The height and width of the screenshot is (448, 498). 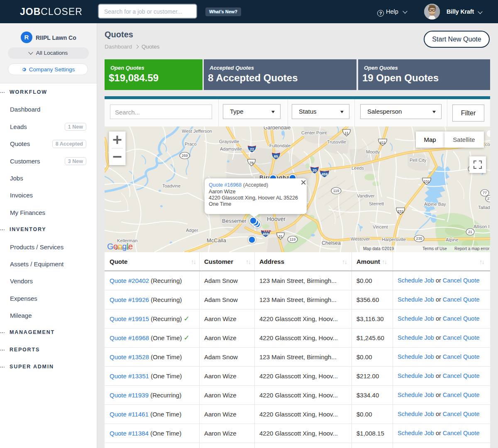 I want to click on svg-text: 77, so click(x=485, y=193).